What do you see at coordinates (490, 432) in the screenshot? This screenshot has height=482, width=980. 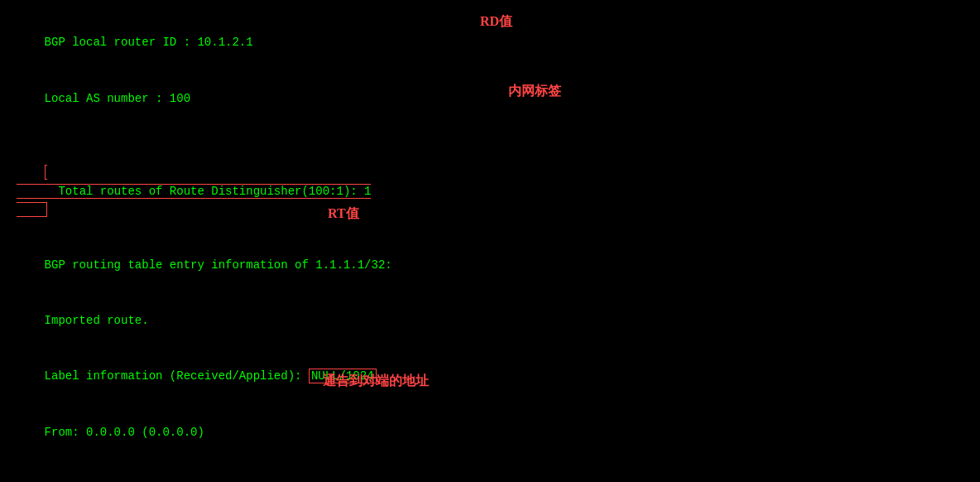 I see `line-from: From: 0.0.0.0 (0.0.0.0)` at bounding box center [490, 432].